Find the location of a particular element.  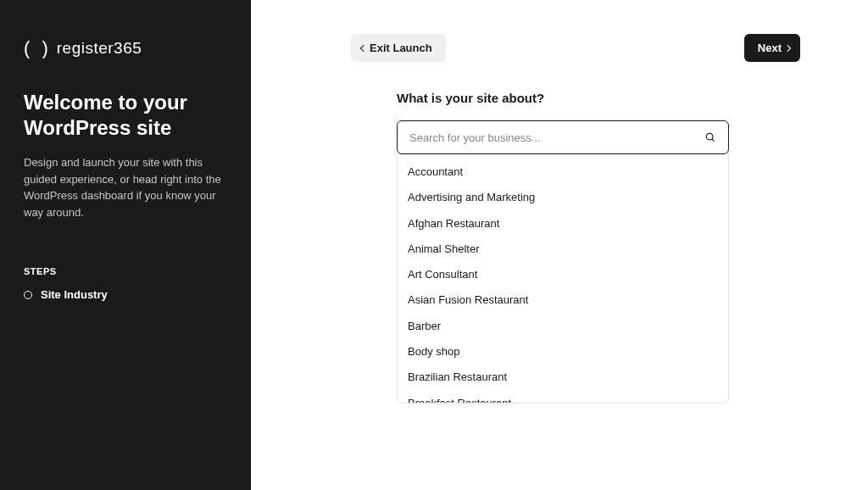

step-item-site-industry: Site Industry is located at coordinates (125, 295).